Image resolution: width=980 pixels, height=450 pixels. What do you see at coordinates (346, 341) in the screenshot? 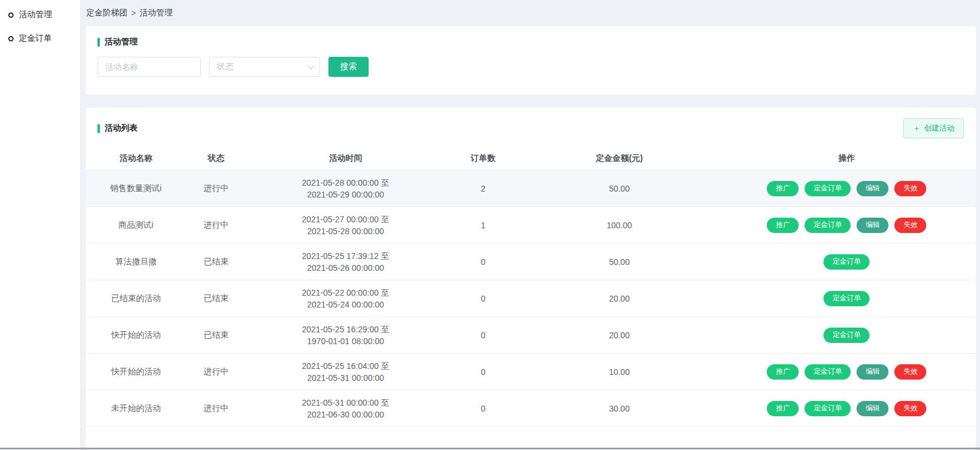
I see `time-end: 1970-01-01 08:00:00` at bounding box center [346, 341].